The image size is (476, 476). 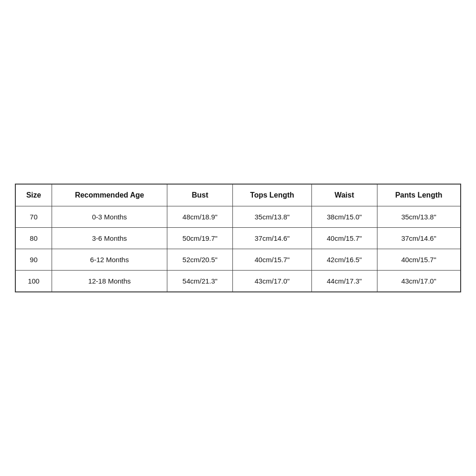 What do you see at coordinates (200, 217) in the screenshot?
I see `cell-bust: 48cm/18.9"` at bounding box center [200, 217].